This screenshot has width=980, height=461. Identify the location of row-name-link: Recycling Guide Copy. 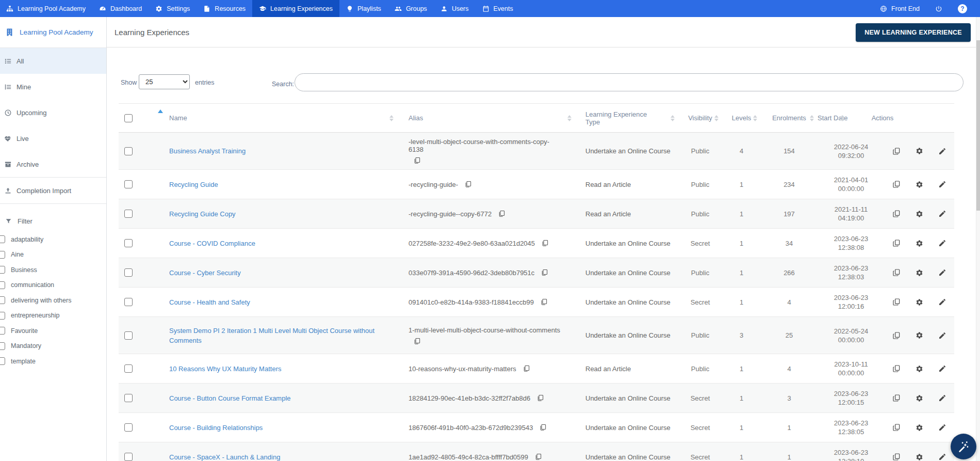
(202, 214).